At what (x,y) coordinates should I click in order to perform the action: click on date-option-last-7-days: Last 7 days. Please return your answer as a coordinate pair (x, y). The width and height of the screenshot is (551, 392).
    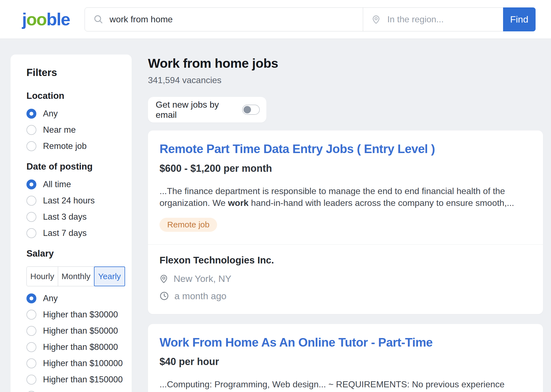
    Looking at the image, I should click on (76, 233).